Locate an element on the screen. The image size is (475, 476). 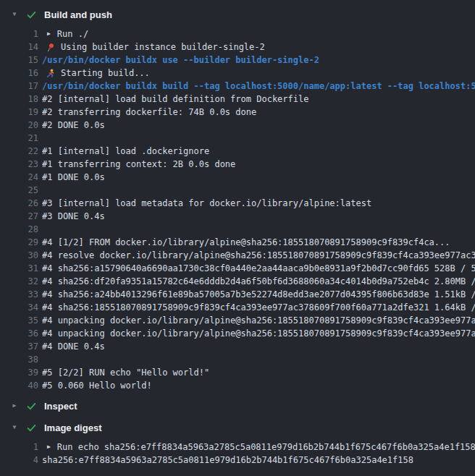
log-line: 15 /usr/bin/docker buildx use --builder … is located at coordinates (238, 60).